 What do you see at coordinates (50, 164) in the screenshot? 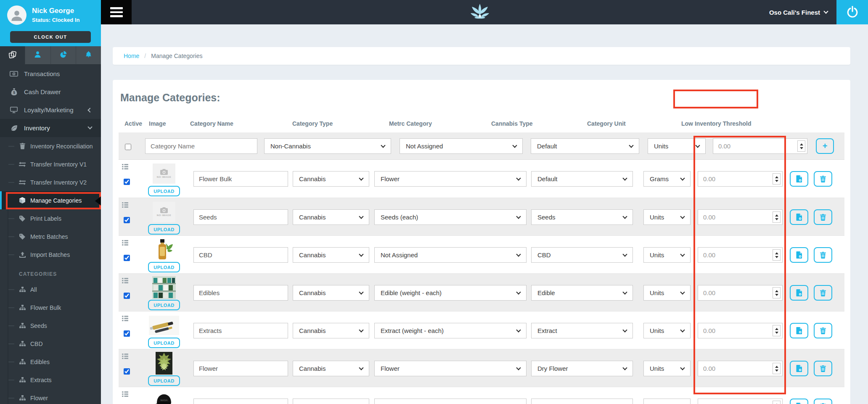
I see `sidebar-item-transfer-inventory-v1: Transfer Inventory V1` at bounding box center [50, 164].